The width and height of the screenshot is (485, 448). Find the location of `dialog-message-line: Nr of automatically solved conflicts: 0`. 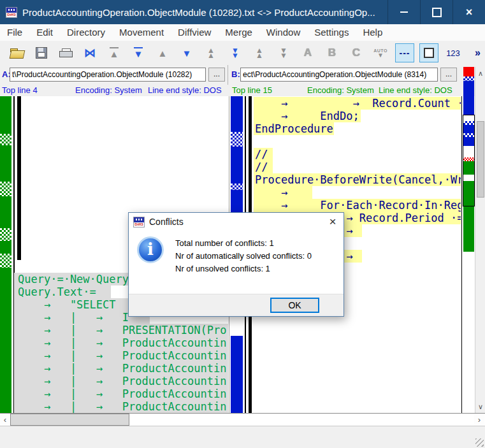

dialog-message-line: Nr of automatically solved conflicts: 0 is located at coordinates (243, 256).